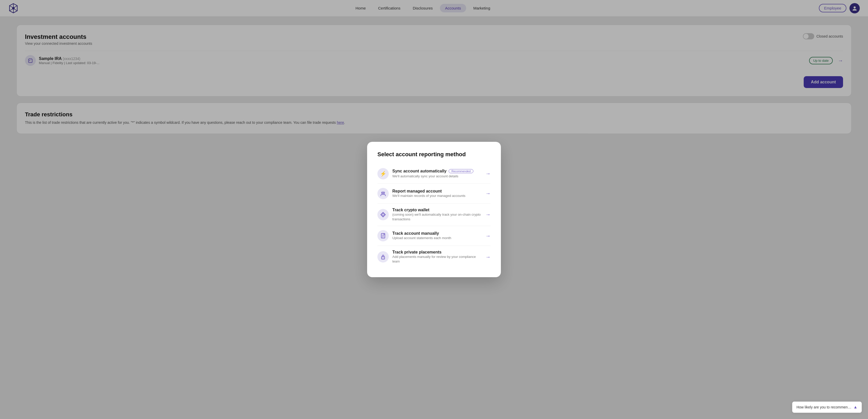  Describe the element at coordinates (419, 171) in the screenshot. I see `sync-title: Sync account automatically` at that location.